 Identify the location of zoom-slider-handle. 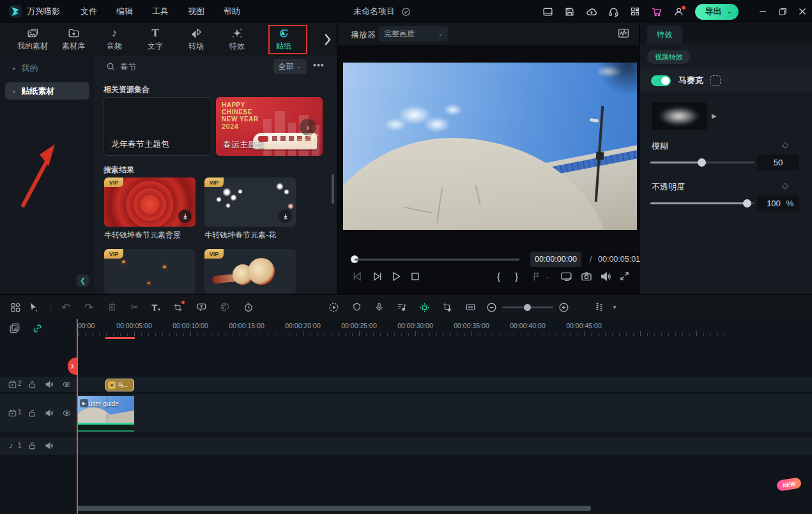
(528, 308).